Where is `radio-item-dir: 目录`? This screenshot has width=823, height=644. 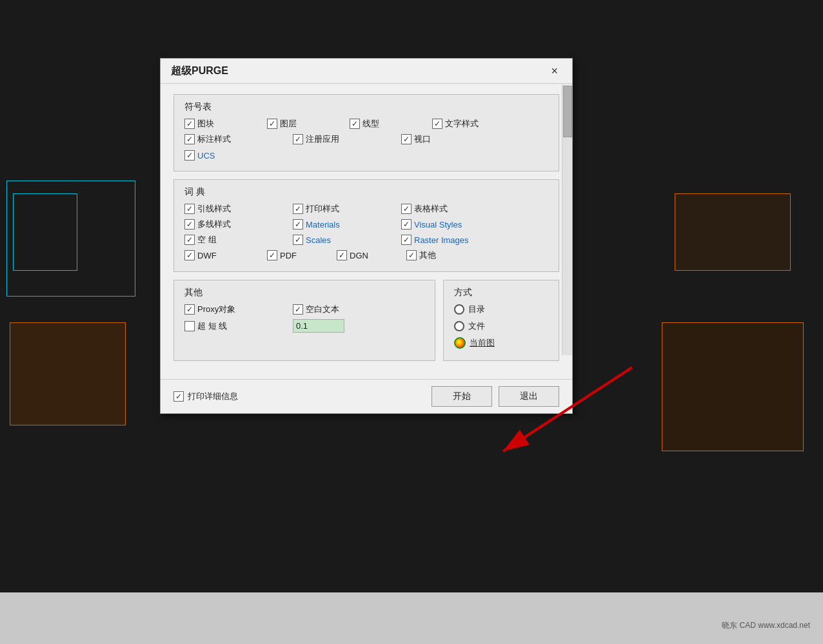
radio-item-dir: 目录 is located at coordinates (501, 309).